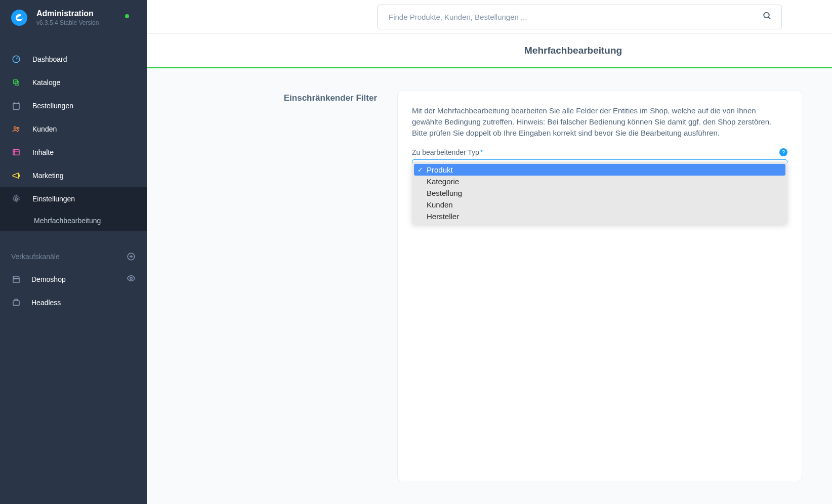 The width and height of the screenshot is (832, 504). I want to click on logo-icon, so click(19, 18).